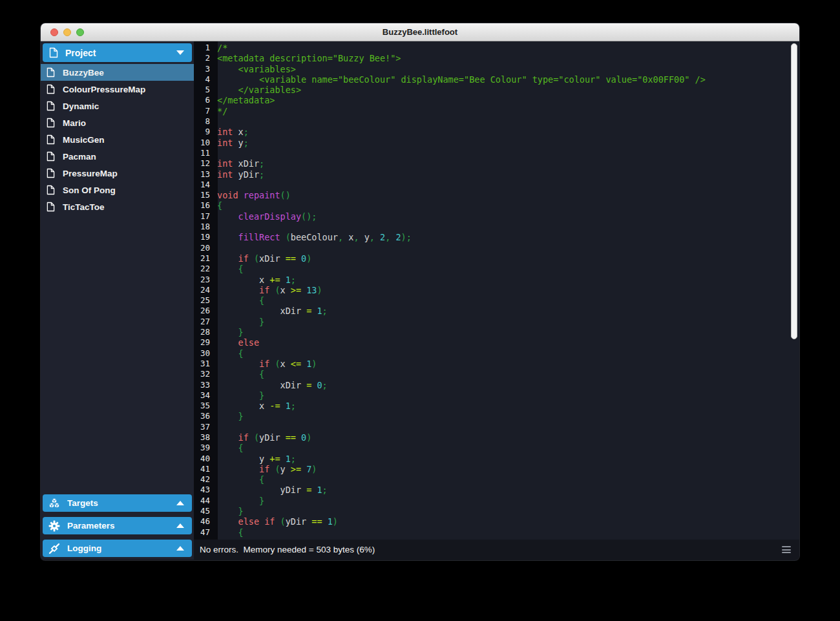 The width and height of the screenshot is (840, 621). Describe the element at coordinates (496, 163) in the screenshot. I see `code-line: 12int xDir;` at that location.